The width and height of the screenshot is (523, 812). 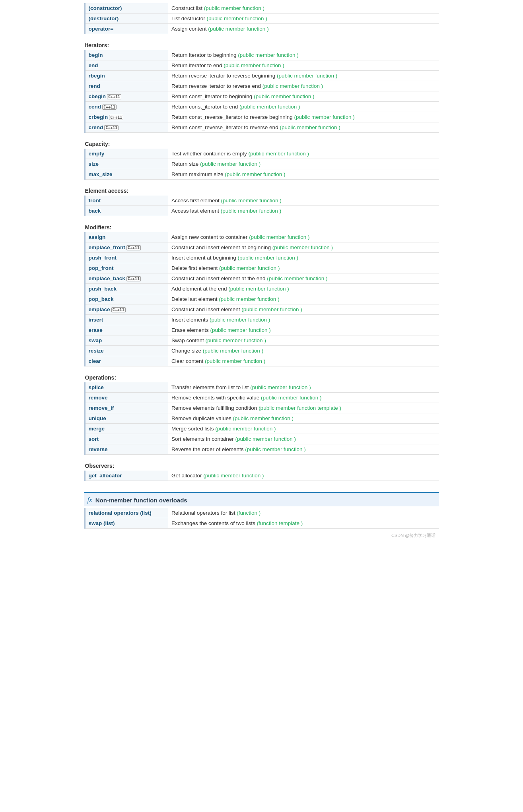 What do you see at coordinates (126, 248) in the screenshot?
I see `function-name: emplace_frontC++11` at bounding box center [126, 248].